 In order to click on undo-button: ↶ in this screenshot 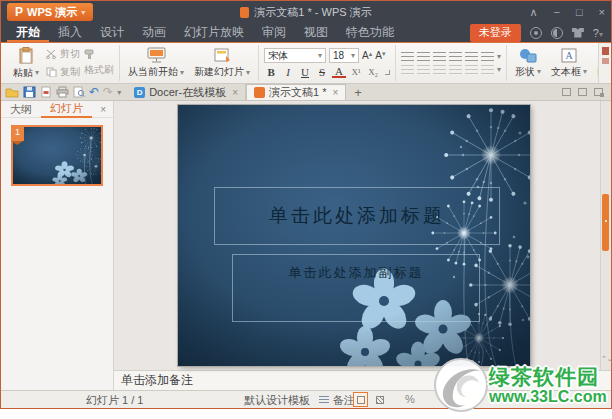, I will do `click(94, 92)`.